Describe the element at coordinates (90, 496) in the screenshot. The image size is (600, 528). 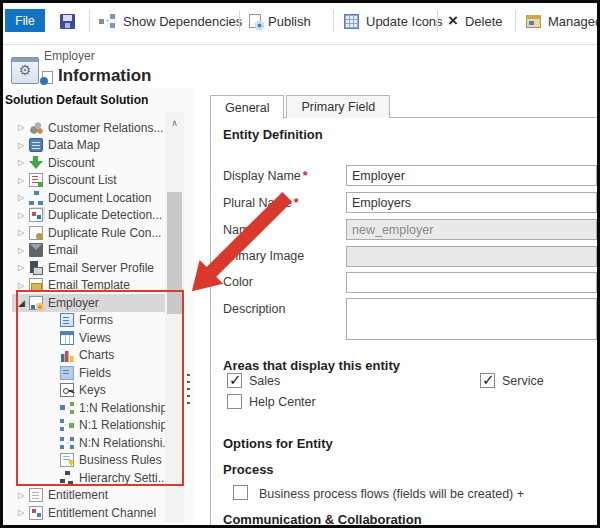
I see `tree-item-entitlement: ▷Entitlement` at that location.